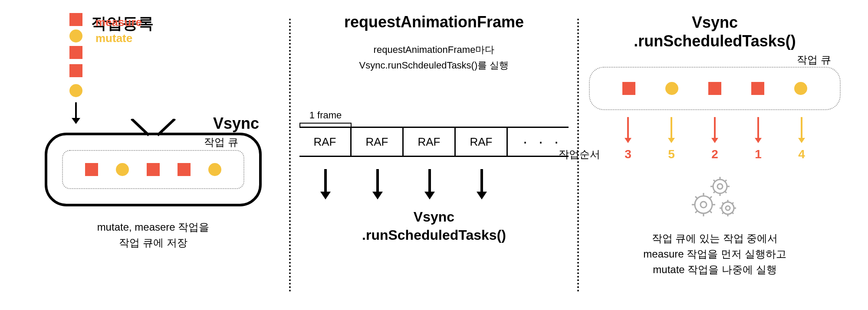 Image resolution: width=868 pixels, height=310 pixels. I want to click on caption-line: mutate 작업을 나중에 실행, so click(714, 270).